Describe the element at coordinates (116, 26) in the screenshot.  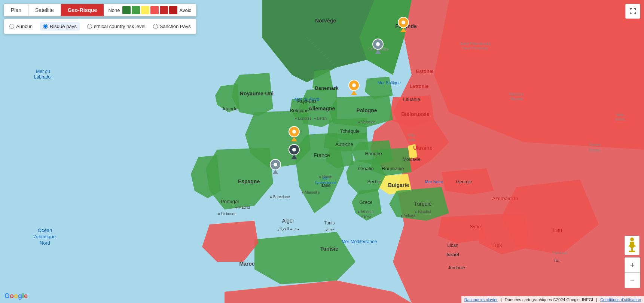
I see `radio-ethical: ethical country risk level` at that location.